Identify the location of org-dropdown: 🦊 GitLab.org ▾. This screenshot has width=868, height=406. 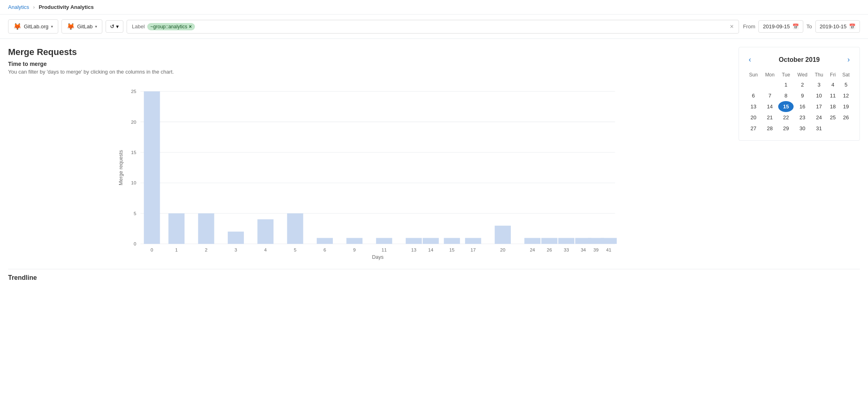
(33, 27).